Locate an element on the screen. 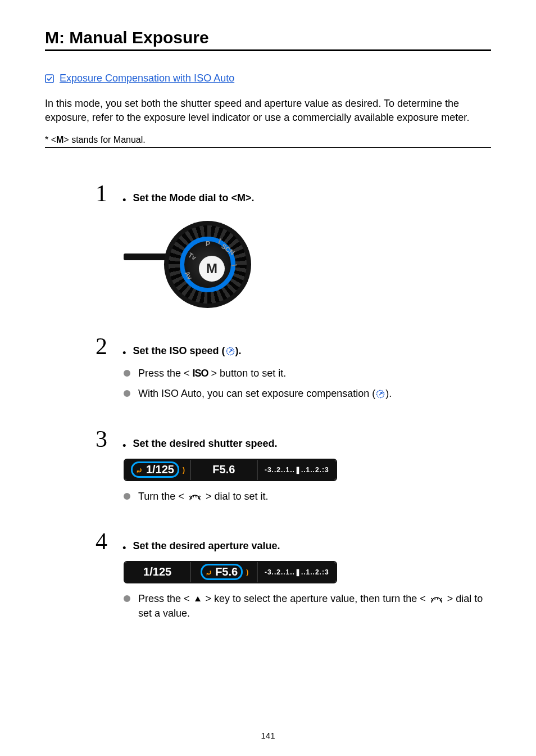  mode-dial-p: P is located at coordinates (208, 244).